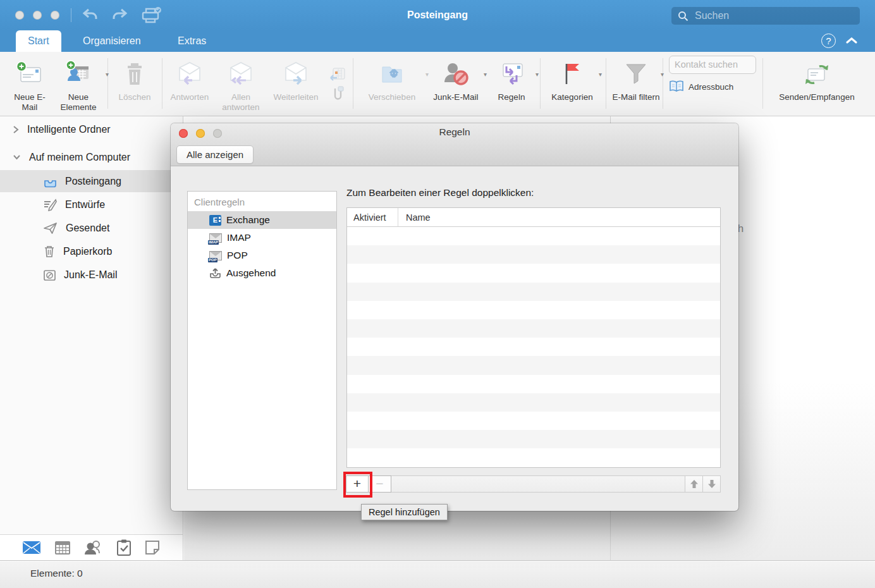 The image size is (875, 588). Describe the element at coordinates (151, 15) in the screenshot. I see `print-icon` at that location.